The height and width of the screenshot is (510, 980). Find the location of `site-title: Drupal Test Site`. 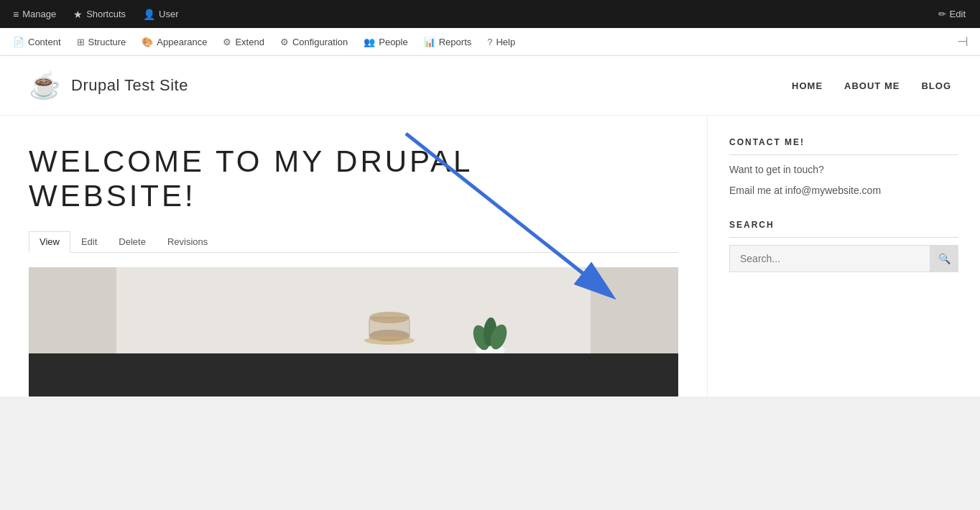

site-title: Drupal Test Site is located at coordinates (129, 85).